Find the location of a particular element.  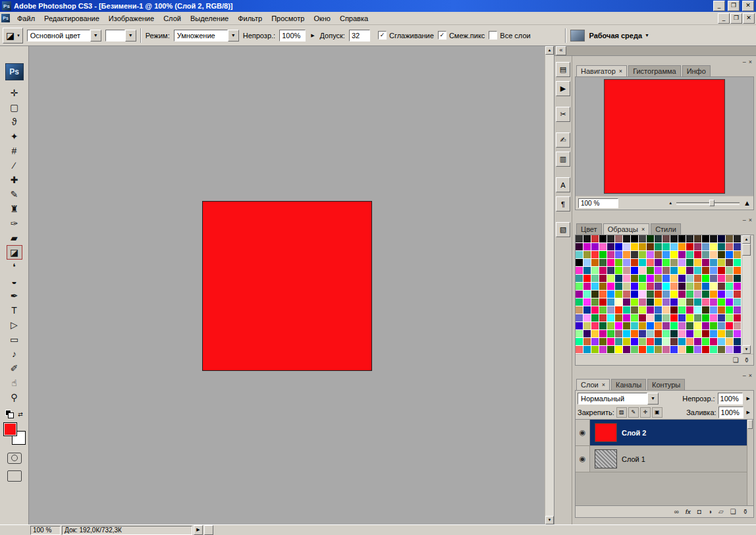

quick-mask-icon is located at coordinates (14, 459).